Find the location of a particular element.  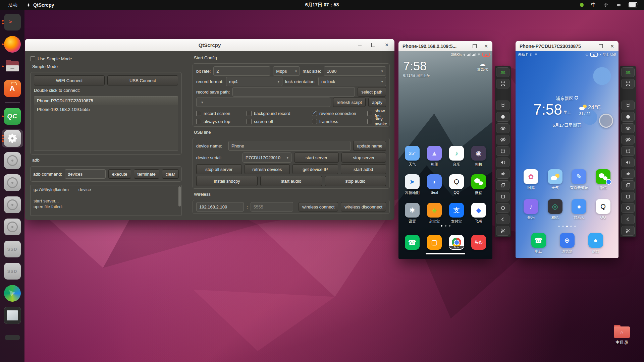

home-indicator is located at coordinates (445, 254).